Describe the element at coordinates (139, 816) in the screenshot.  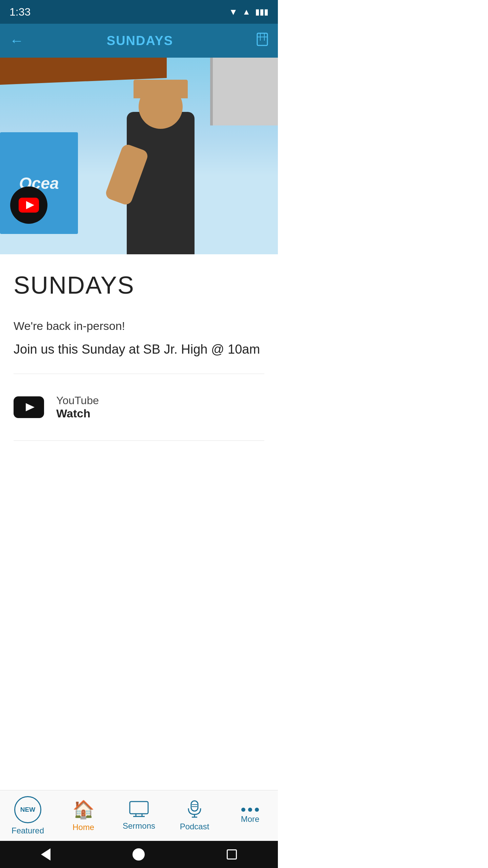
I see `nav-item-sermons: Sermons` at that location.